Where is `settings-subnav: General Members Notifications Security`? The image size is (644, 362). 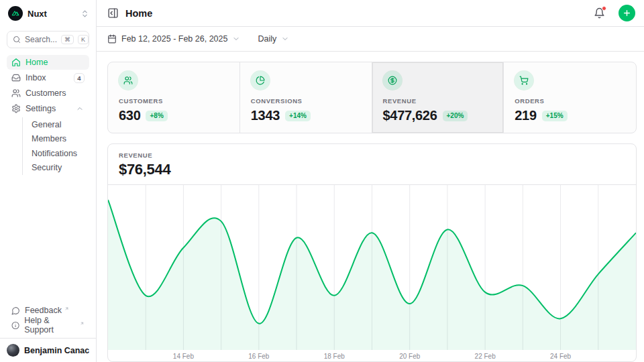
settings-subnav: General Members Notifications Security is located at coordinates (56, 146).